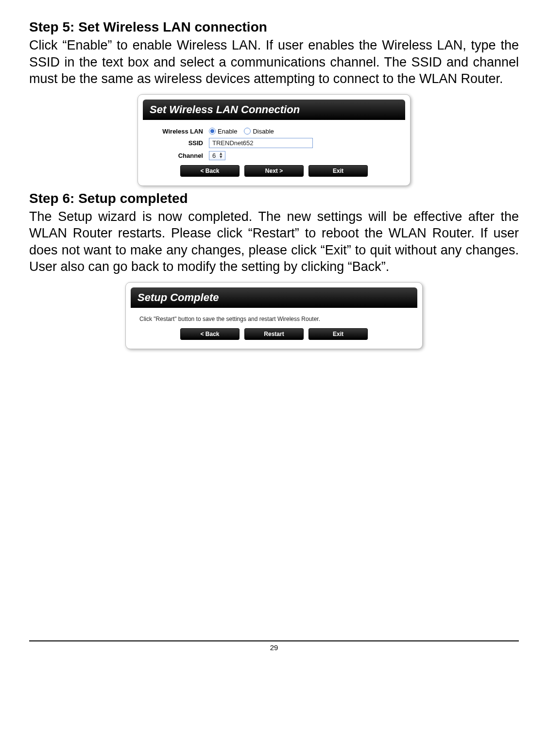 Image resolution: width=548 pixels, height=756 pixels. What do you see at coordinates (274, 298) in the screenshot?
I see `complete-panel-title: Setup Complete` at bounding box center [274, 298].